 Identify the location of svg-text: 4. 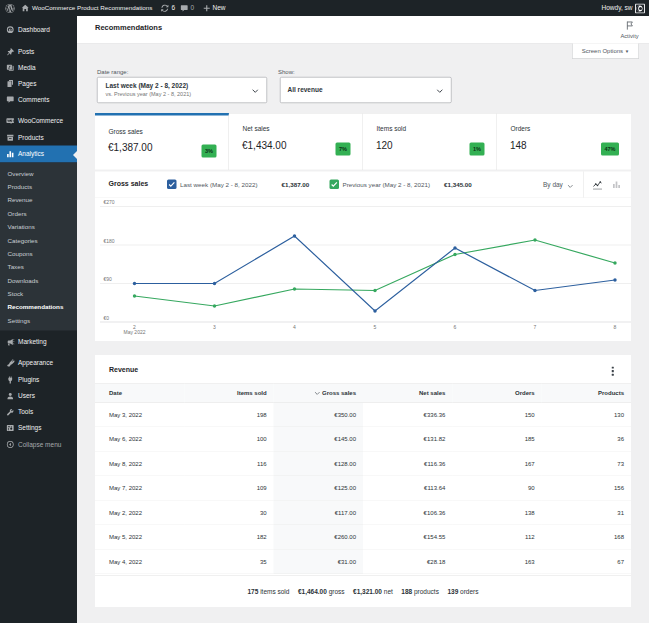
(294, 327).